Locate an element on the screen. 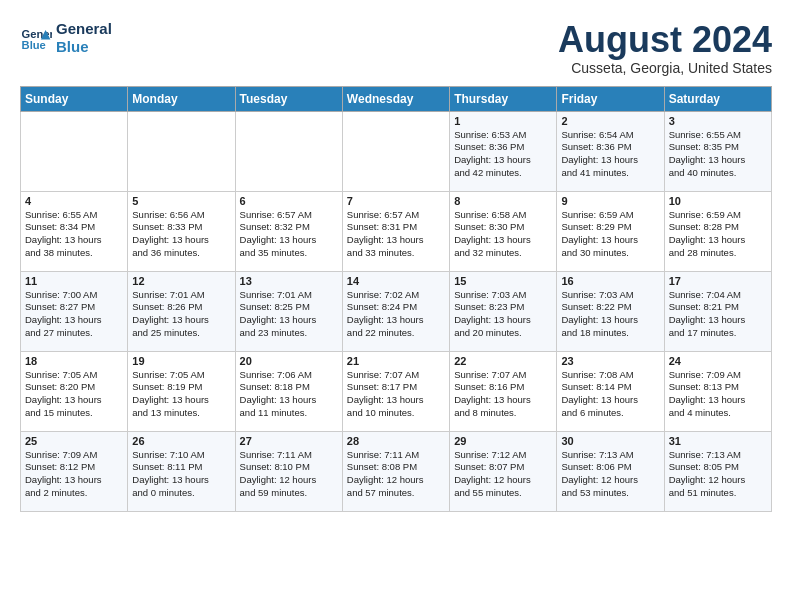  day-info: Sunrise: 6:58 AM Sunset: 8:30 PM Dayligh… is located at coordinates (503, 234).